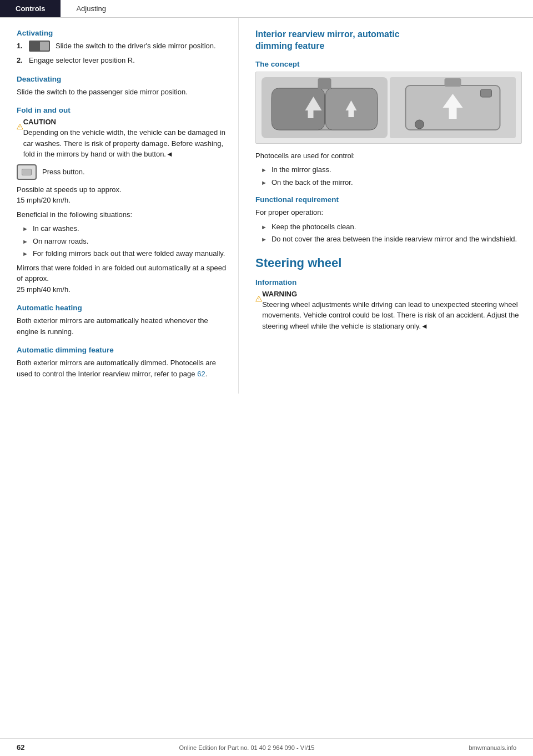 The width and height of the screenshot is (533, 756). Describe the element at coordinates (266, 9) in the screenshot. I see `header-tabs: Controls Adjusting` at that location.